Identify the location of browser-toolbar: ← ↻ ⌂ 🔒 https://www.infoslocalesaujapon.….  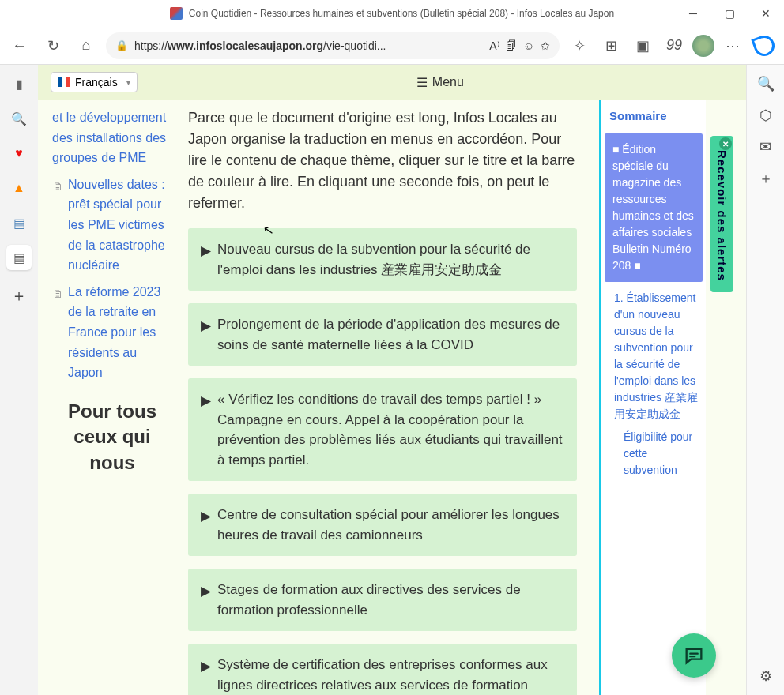
(392, 46).